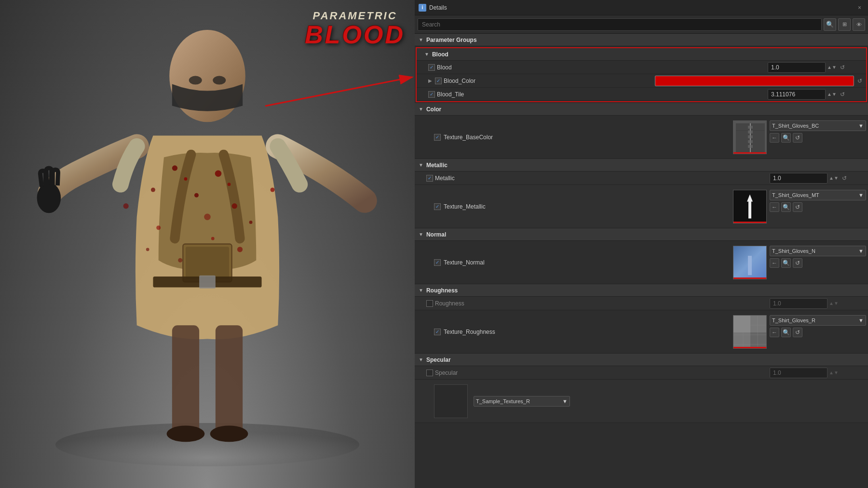 Image resolution: width=868 pixels, height=488 pixels. I want to click on roughness-value-input, so click(799, 303).